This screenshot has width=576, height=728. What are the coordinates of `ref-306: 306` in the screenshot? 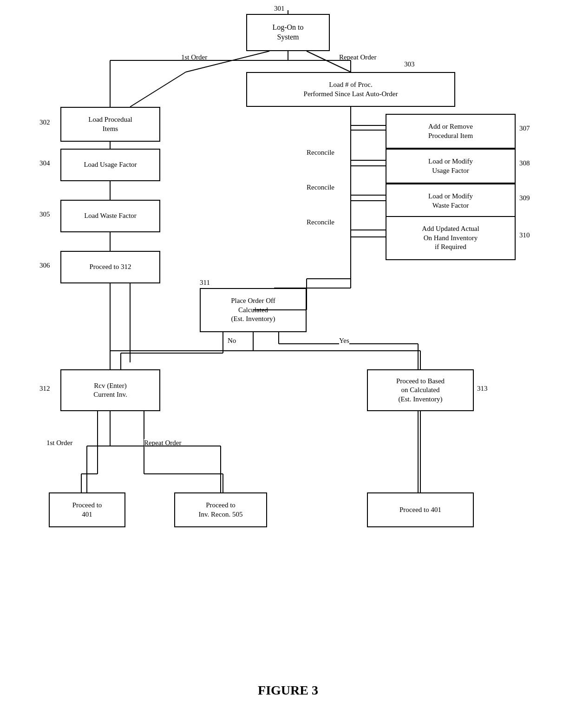 It's located at (45, 266).